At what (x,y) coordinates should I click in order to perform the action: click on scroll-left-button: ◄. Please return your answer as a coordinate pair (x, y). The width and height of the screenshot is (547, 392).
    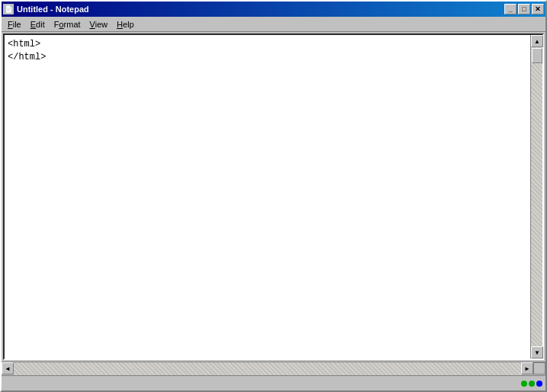
    Looking at the image, I should click on (8, 368).